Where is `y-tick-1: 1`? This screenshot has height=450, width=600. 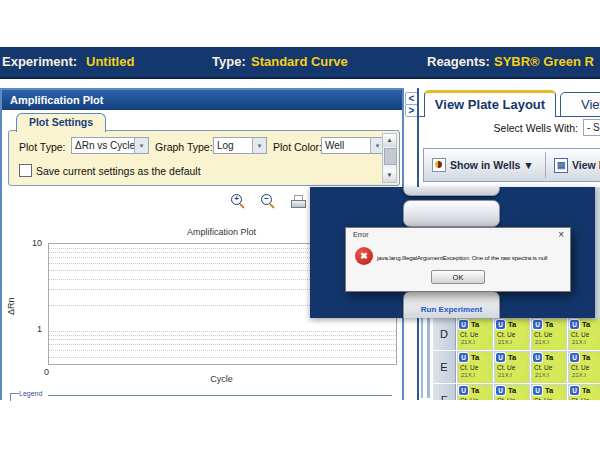 y-tick-1: 1 is located at coordinates (34, 329).